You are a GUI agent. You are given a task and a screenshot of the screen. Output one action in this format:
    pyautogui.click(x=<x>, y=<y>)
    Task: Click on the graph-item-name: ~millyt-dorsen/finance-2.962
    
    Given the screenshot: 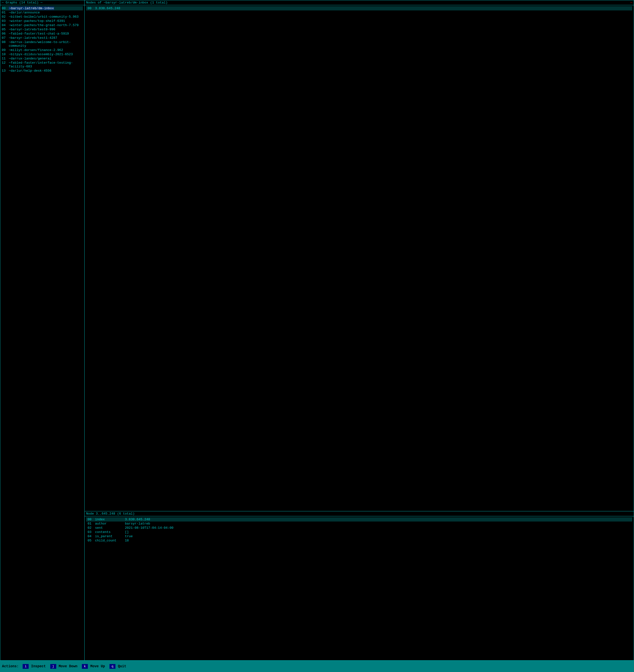 What is the action you would take?
    pyautogui.click(x=36, y=50)
    